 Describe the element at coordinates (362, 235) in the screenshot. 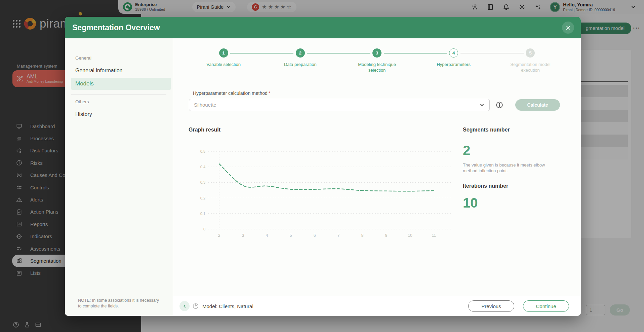

I see `svg-text: 8` at that location.